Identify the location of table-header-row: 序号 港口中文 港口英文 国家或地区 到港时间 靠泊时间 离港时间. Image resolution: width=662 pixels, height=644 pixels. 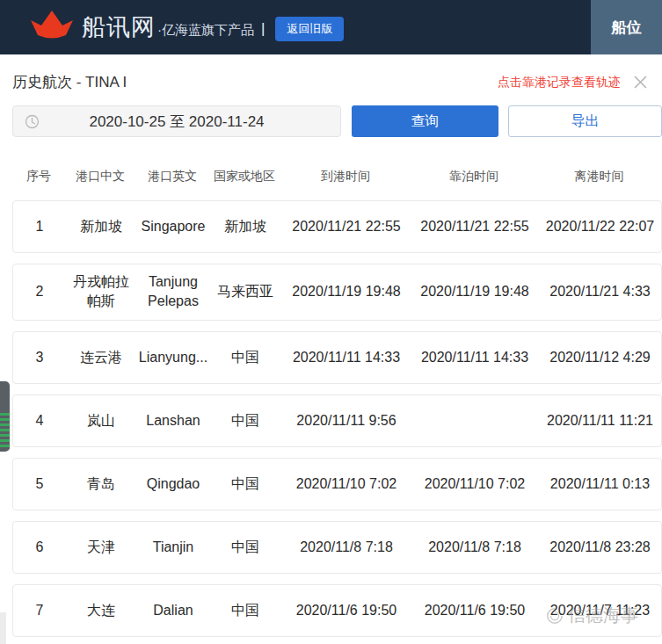
(338, 177).